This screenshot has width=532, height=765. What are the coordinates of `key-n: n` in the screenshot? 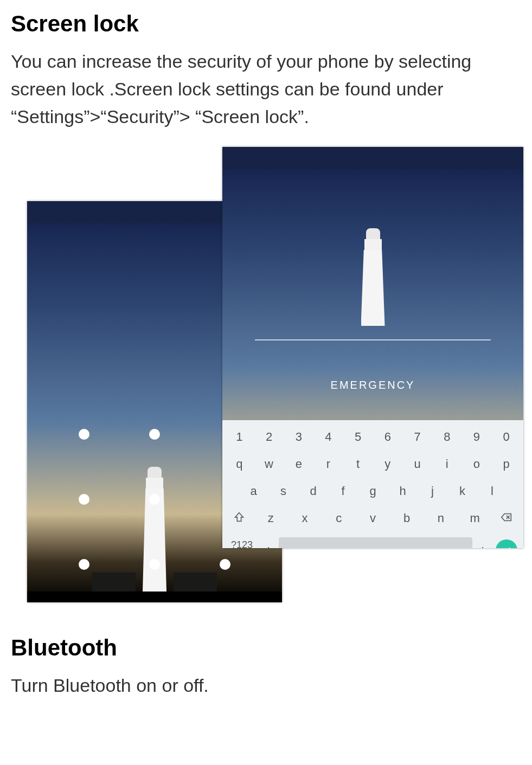 It's located at (441, 519).